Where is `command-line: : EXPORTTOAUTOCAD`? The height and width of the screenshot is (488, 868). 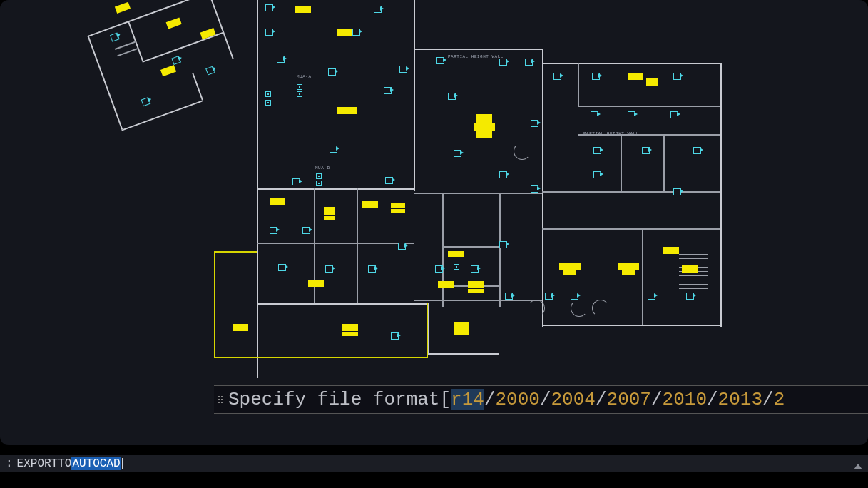 command-line: : EXPORTTOAUTOCAD is located at coordinates (434, 464).